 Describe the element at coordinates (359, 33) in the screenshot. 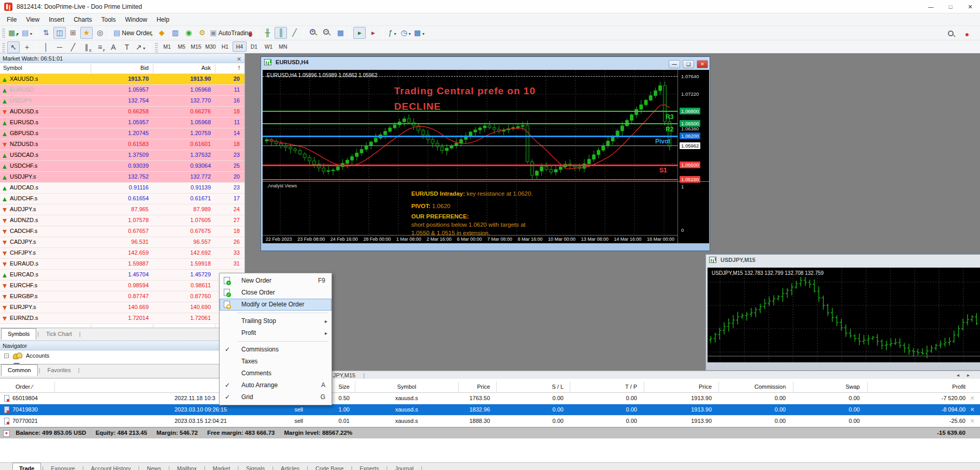

I see `chart-shift-icon: ▸` at that location.